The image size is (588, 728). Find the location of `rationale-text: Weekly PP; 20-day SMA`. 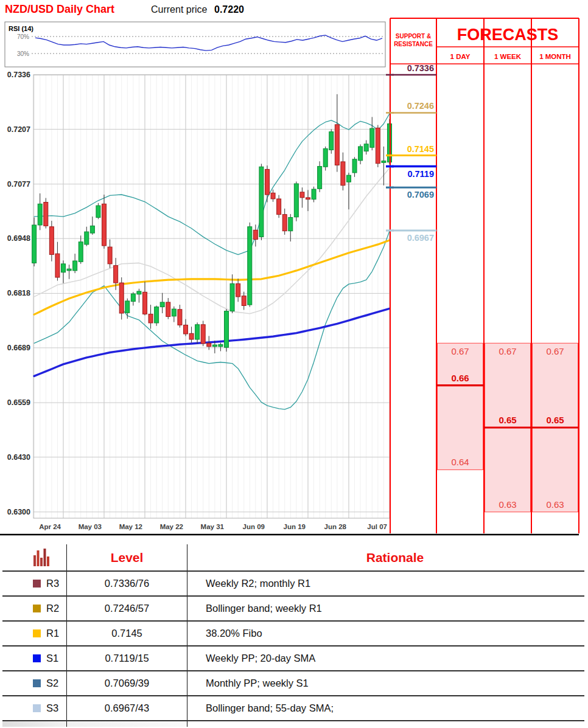

rationale-text: Weekly PP; 20-day SMA is located at coordinates (261, 658).